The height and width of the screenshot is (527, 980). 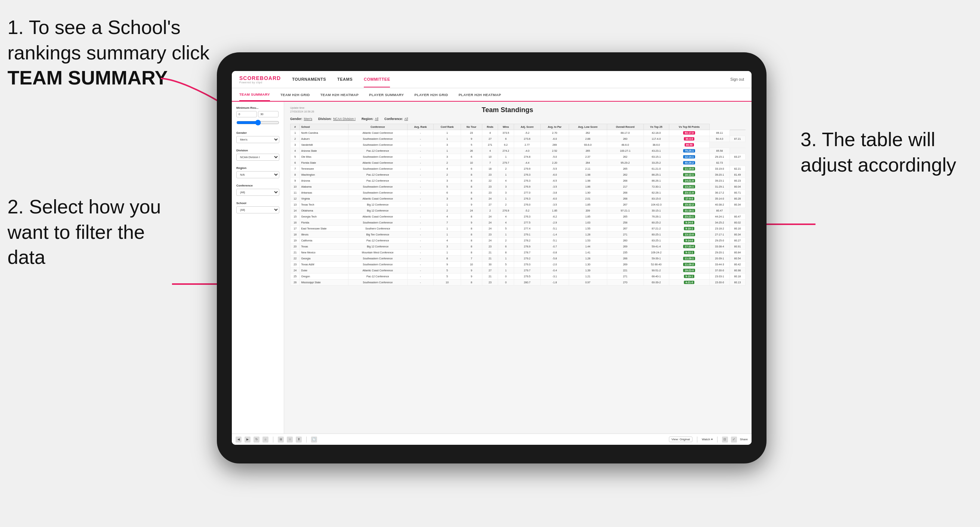 I want to click on sidebar-minimum-label: Minimum Rou..., so click(x=258, y=108).